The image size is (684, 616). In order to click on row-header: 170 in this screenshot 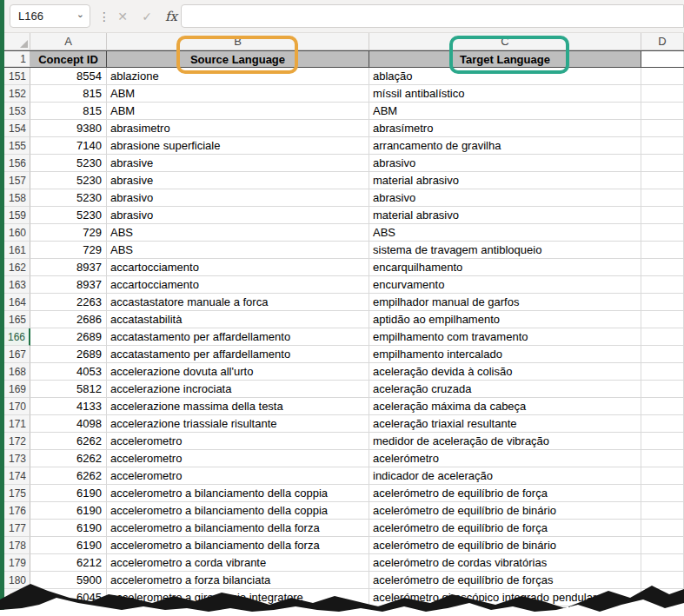, I will do `click(17, 407)`.